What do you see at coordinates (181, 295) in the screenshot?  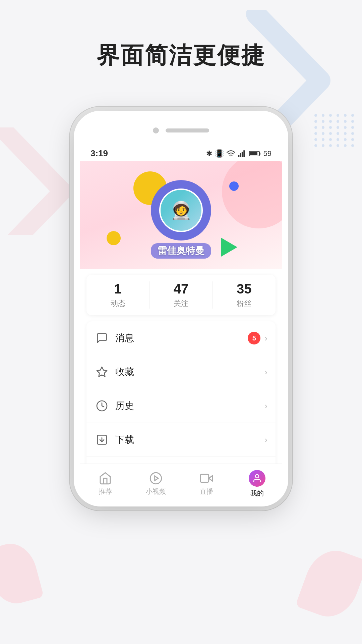 I see `stat-following: 47 关注` at bounding box center [181, 295].